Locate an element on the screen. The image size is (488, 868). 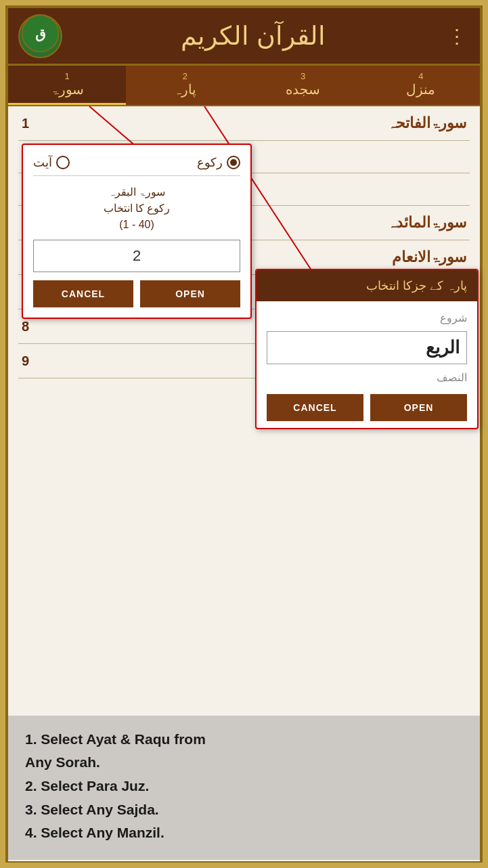
juz-selected-value: الريع is located at coordinates (443, 347).